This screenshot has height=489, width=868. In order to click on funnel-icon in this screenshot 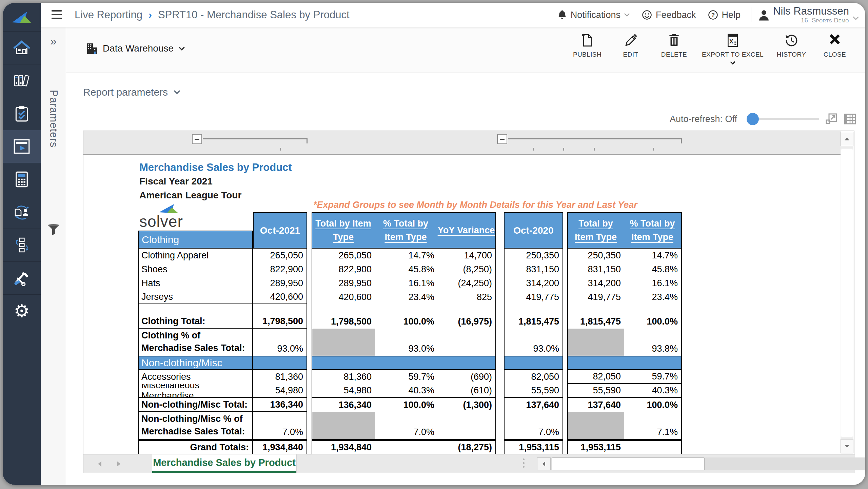, I will do `click(54, 230)`.